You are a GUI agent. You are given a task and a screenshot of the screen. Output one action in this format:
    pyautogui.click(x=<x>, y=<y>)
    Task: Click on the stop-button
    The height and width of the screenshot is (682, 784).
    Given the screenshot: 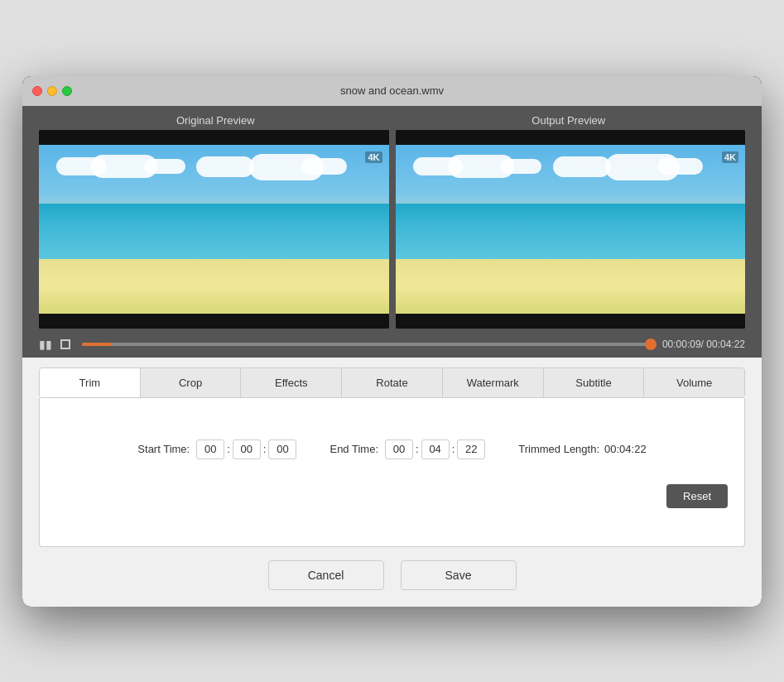 What is the action you would take?
    pyautogui.click(x=65, y=344)
    